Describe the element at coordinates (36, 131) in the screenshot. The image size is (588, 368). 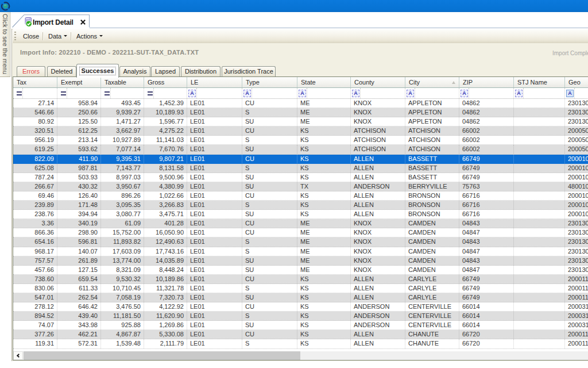
I see `cell-tax: 320.51` at that location.